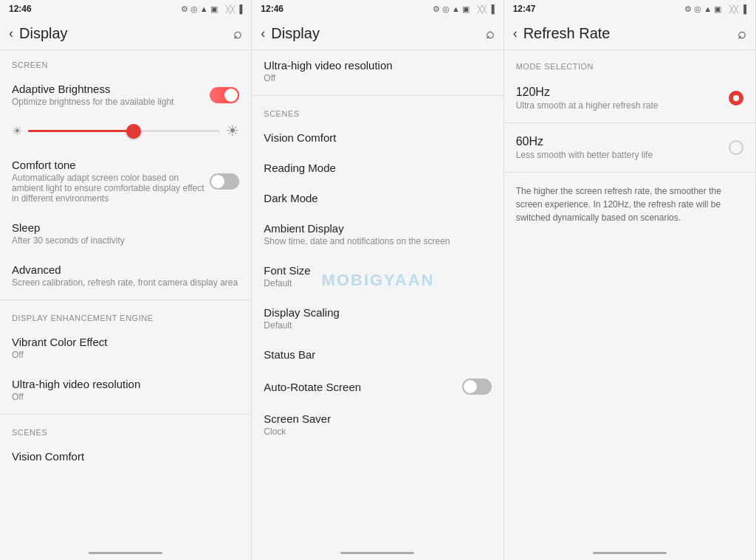 Image resolution: width=756 pixels, height=560 pixels. Describe the element at coordinates (212, 9) in the screenshot. I see `status-icons-1: ⚙ ◎ ▲ ▣ ╳╳ ▐` at that location.